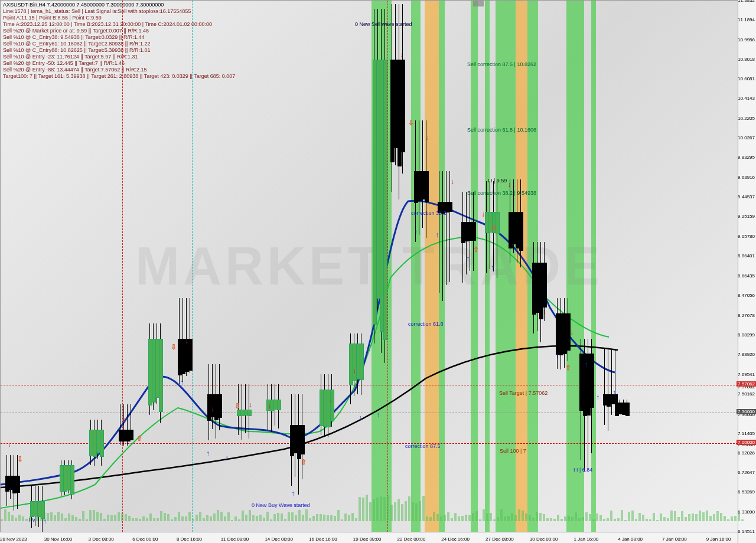 The height and width of the screenshot is (543, 756). Describe the element at coordinates (119, 18) in the screenshot. I see `info-line: Point A:11.15 | Point B:8.56 | Point C:9…` at that location.